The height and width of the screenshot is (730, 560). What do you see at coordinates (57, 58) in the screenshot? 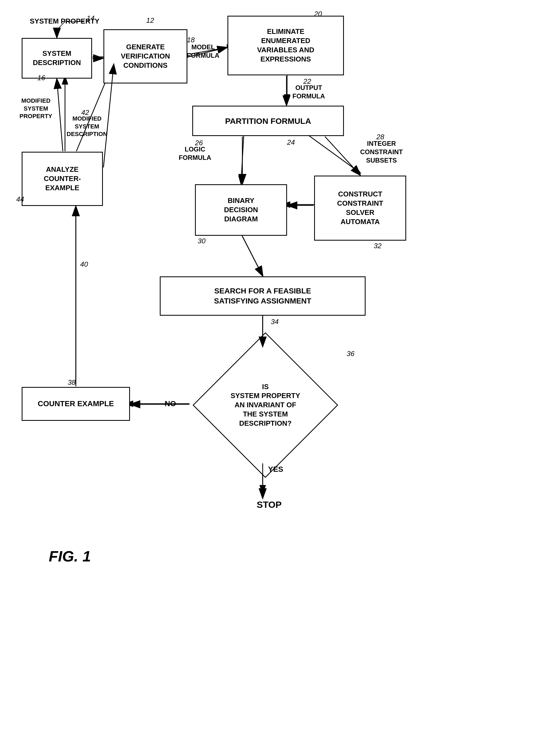
I see `system-description-text: SYSTEMDESCRIPTION` at bounding box center [57, 58].